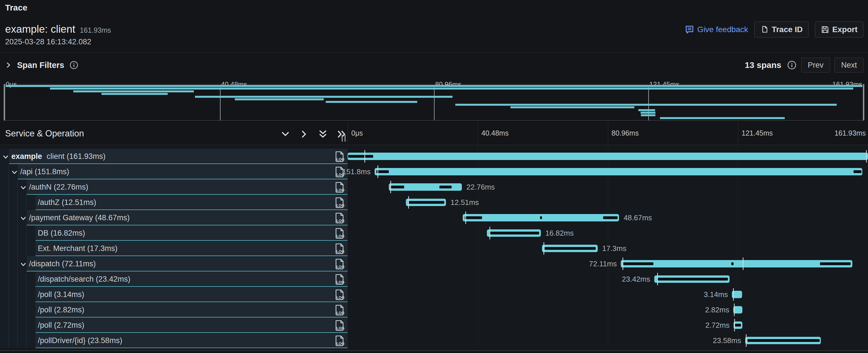 The image size is (868, 353). I want to click on span-row: /dispatch/search (23.42ms) LOG 23.42ms, so click(434, 279).